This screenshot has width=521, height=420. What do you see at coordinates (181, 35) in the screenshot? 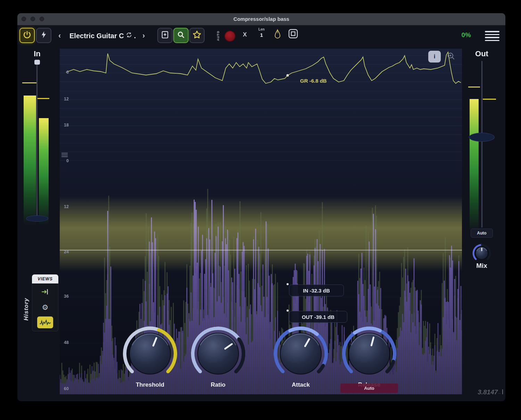
I see `search-icon` at bounding box center [181, 35].